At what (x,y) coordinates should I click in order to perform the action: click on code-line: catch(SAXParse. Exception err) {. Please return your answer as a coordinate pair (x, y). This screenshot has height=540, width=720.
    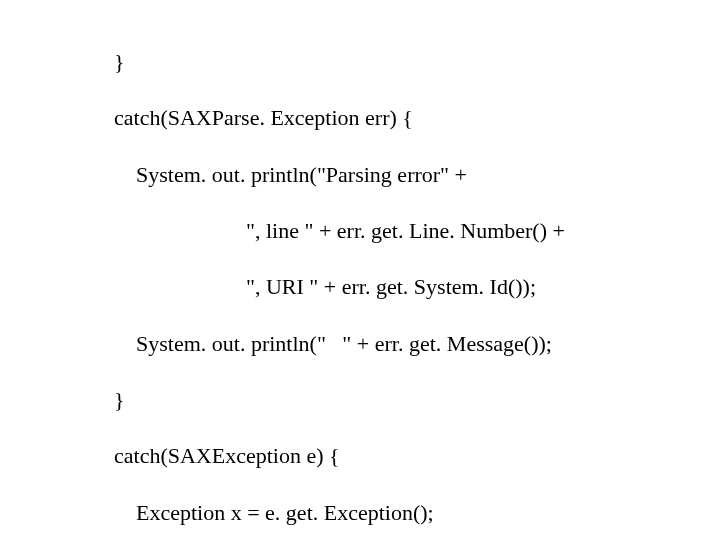
    Looking at the image, I should click on (395, 118).